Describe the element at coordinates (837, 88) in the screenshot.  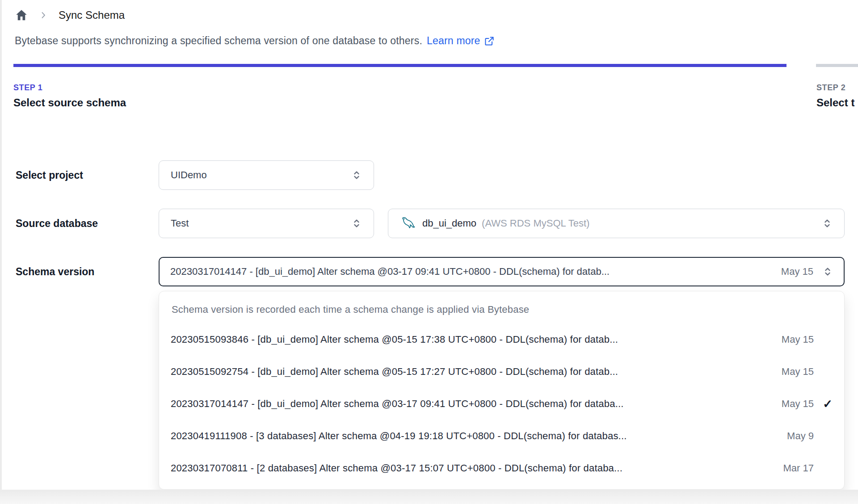
I see `step2-label: STEP 2` at that location.